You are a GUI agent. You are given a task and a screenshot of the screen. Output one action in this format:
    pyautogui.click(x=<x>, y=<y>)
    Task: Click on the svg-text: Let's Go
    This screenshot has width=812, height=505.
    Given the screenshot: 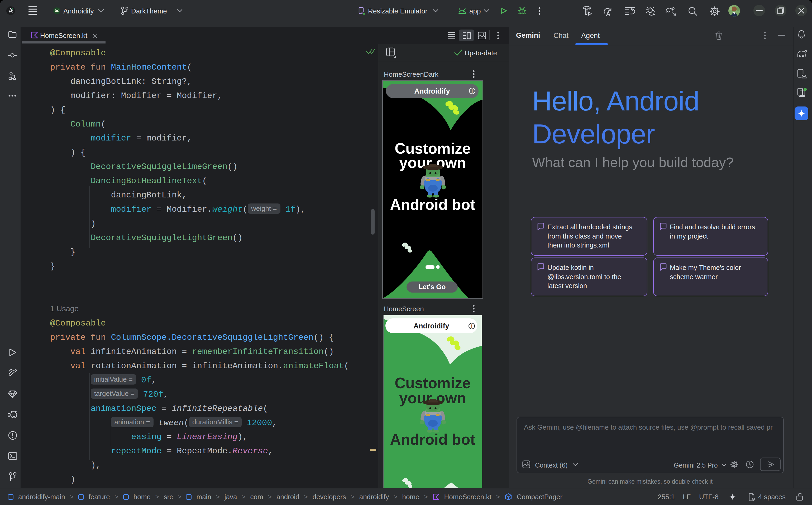 What is the action you would take?
    pyautogui.click(x=432, y=287)
    